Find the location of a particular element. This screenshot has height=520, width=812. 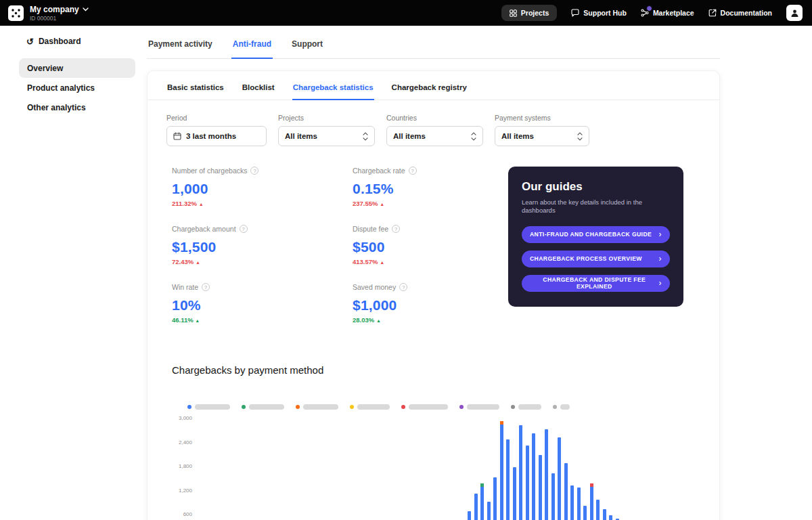

payment-systems-select: All items is located at coordinates (542, 136).